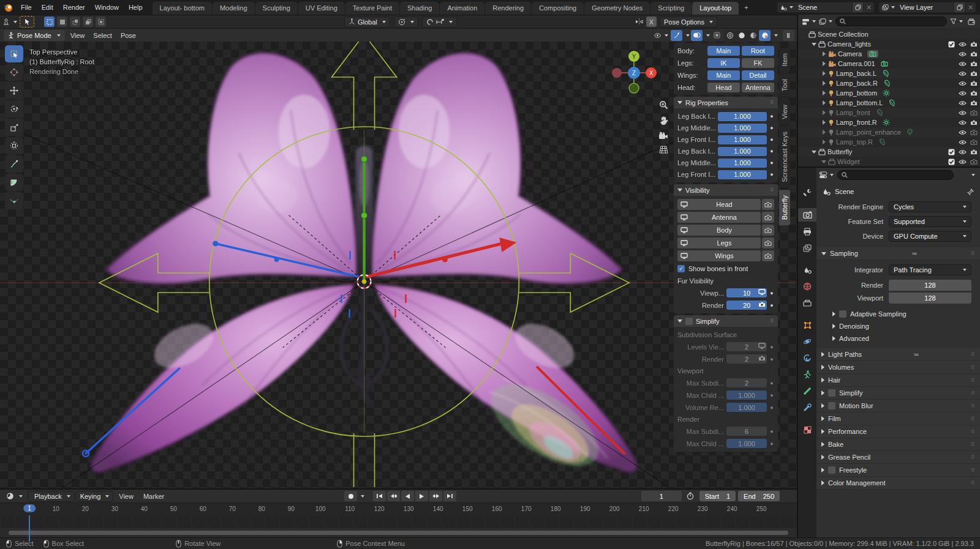 Image resolution: width=980 pixels, height=549 pixels. Describe the element at coordinates (107, 7) in the screenshot. I see `menu-window: Window` at that location.